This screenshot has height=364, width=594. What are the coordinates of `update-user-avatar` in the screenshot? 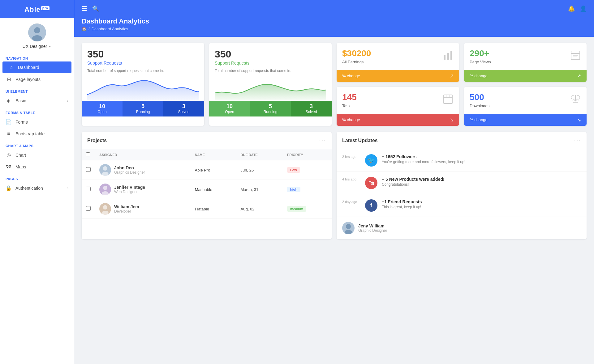 It's located at (348, 228).